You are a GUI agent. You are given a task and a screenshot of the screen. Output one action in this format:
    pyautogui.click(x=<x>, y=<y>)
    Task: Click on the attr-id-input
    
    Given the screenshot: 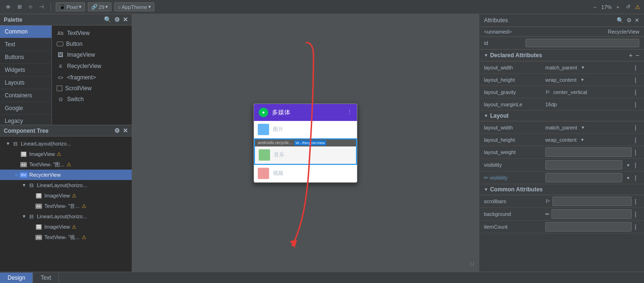 What is the action you would take?
    pyautogui.click(x=583, y=43)
    